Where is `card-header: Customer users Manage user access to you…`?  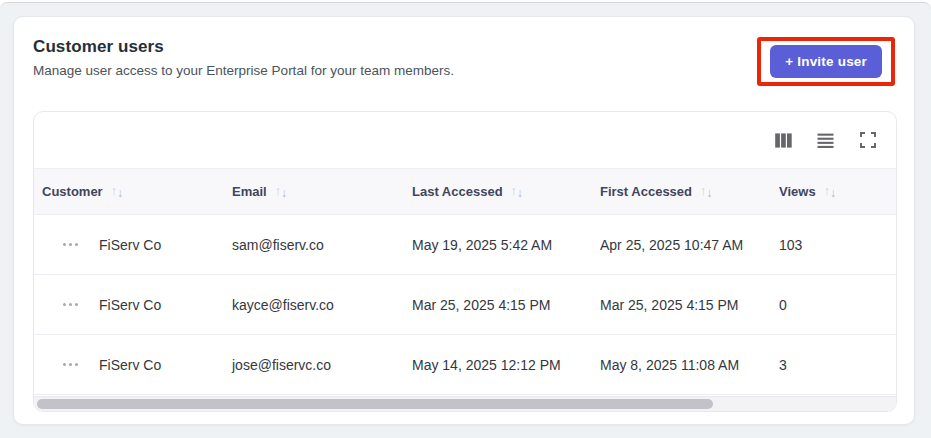 card-header: Customer users Manage user access to you… is located at coordinates (465, 62).